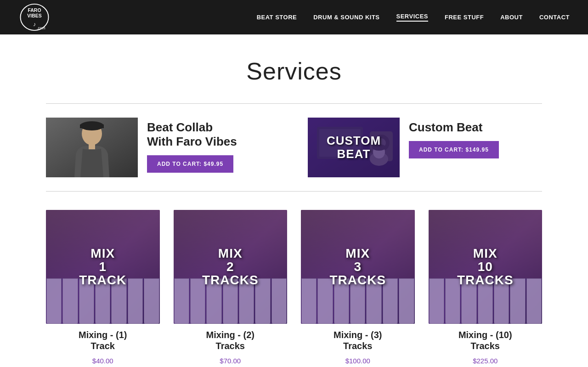 Image resolution: width=588 pixels, height=367 pixels. Describe the element at coordinates (103, 340) in the screenshot. I see `mix-1-title: Mixing - (1) Track` at that location.